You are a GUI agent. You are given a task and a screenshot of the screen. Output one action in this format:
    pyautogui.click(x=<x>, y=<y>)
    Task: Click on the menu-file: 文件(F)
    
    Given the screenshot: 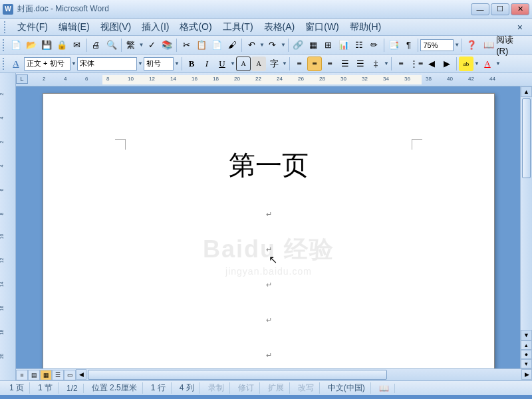 What is the action you would take?
    pyautogui.click(x=33, y=27)
    